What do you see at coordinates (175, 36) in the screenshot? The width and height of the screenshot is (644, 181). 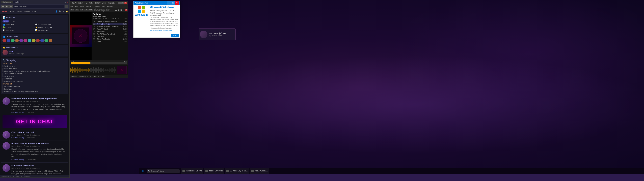 I see `win10-ok-button: OK` at bounding box center [175, 36].